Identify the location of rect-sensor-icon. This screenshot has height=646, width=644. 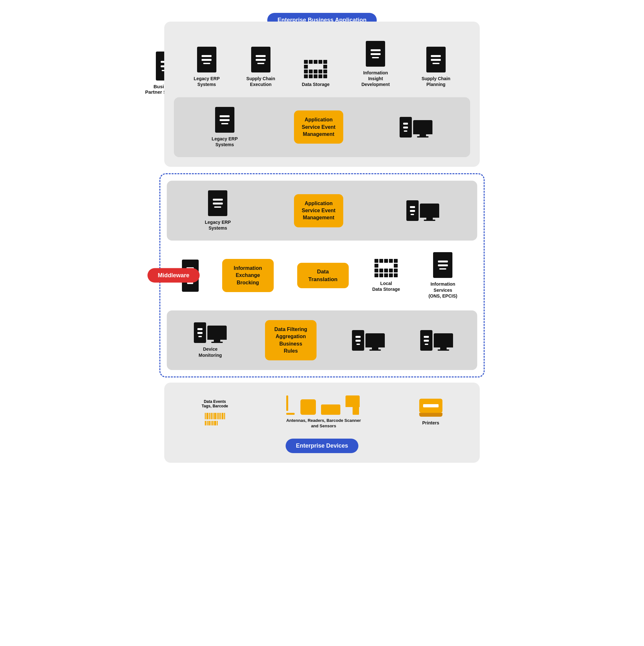
(331, 410).